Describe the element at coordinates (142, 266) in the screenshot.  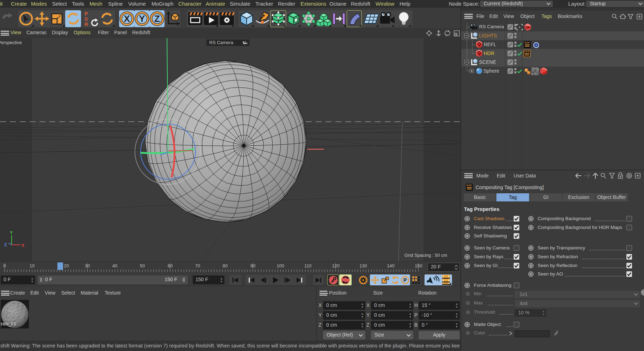
I see `svg-text: 50` at that location.